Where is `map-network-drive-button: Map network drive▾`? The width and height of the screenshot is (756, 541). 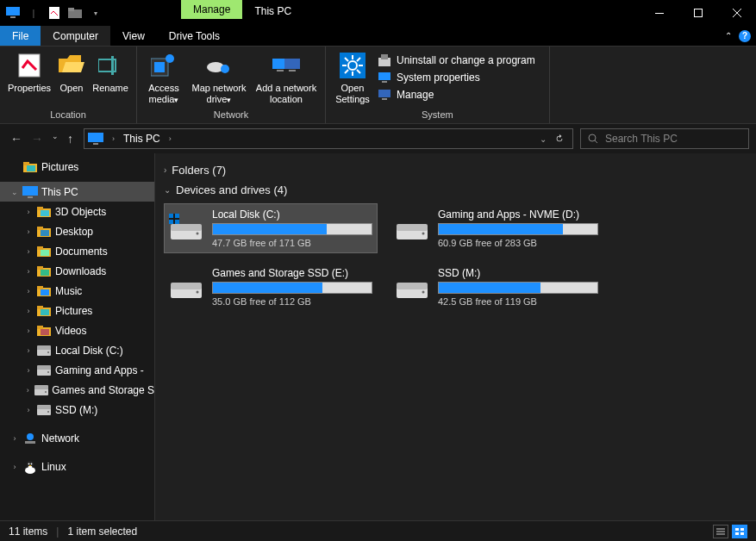 map-network-drive-button: Map network drive▾ is located at coordinates (219, 78).